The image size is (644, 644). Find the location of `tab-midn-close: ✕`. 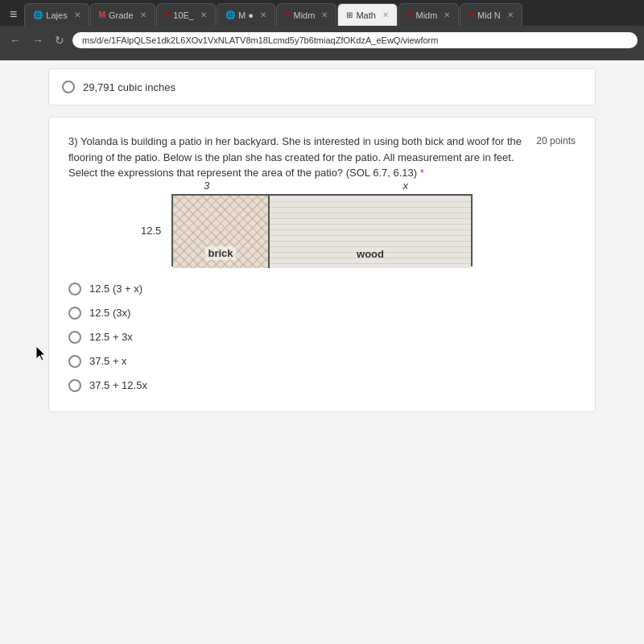

tab-midn-close: ✕ is located at coordinates (510, 14).